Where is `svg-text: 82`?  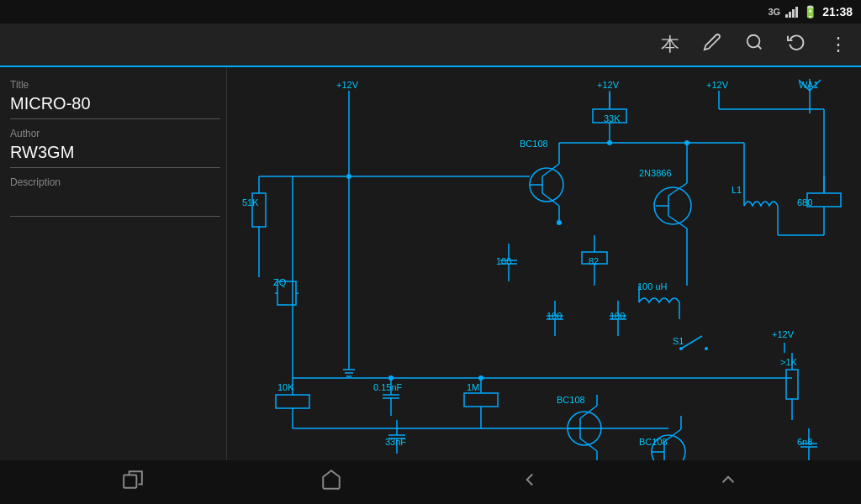 svg-text: 82 is located at coordinates (594, 261).